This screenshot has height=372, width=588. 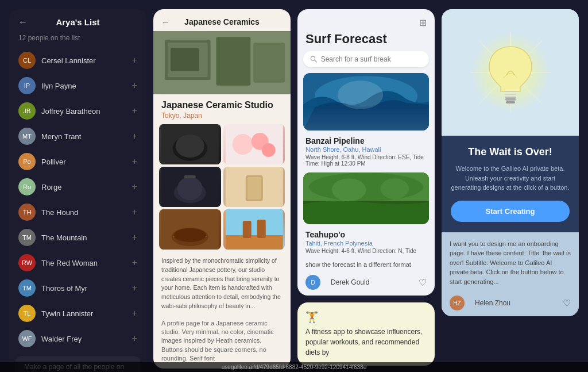 I want to click on aryaslist-header: ← Arya's List, so click(x=78, y=21).